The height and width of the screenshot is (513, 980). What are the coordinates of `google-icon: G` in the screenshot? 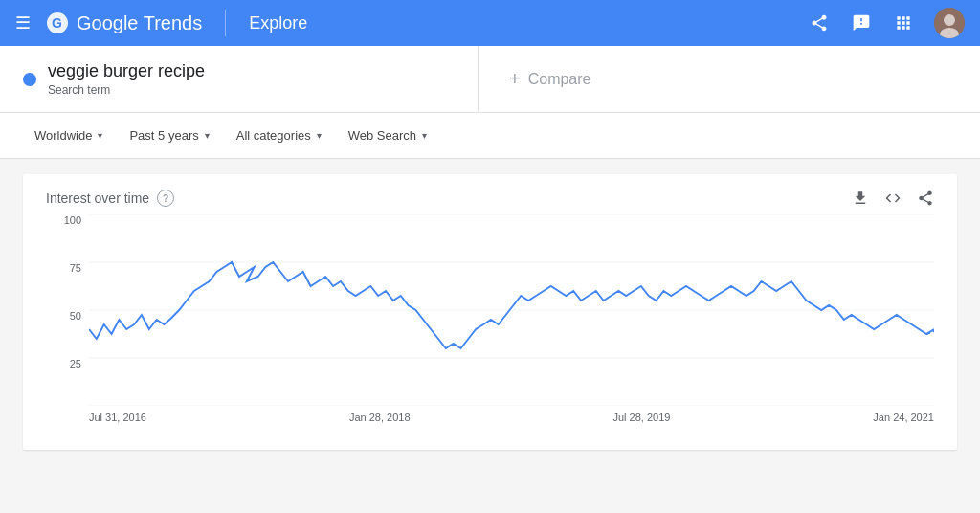 It's located at (57, 23).